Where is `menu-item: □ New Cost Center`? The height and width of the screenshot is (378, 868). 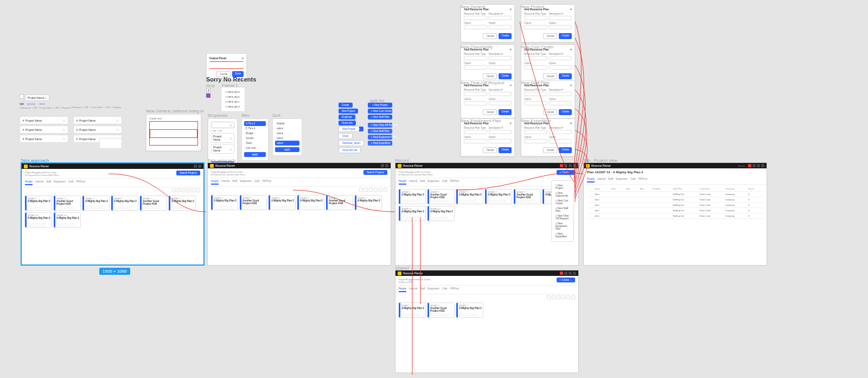
menu-item: □ New Cost Center is located at coordinates (563, 202).